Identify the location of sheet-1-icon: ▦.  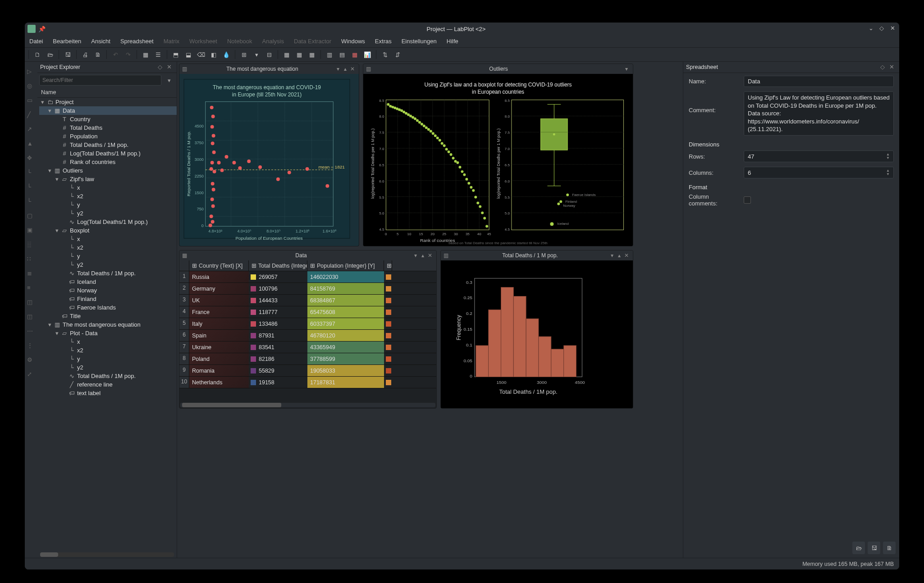
(287, 55).